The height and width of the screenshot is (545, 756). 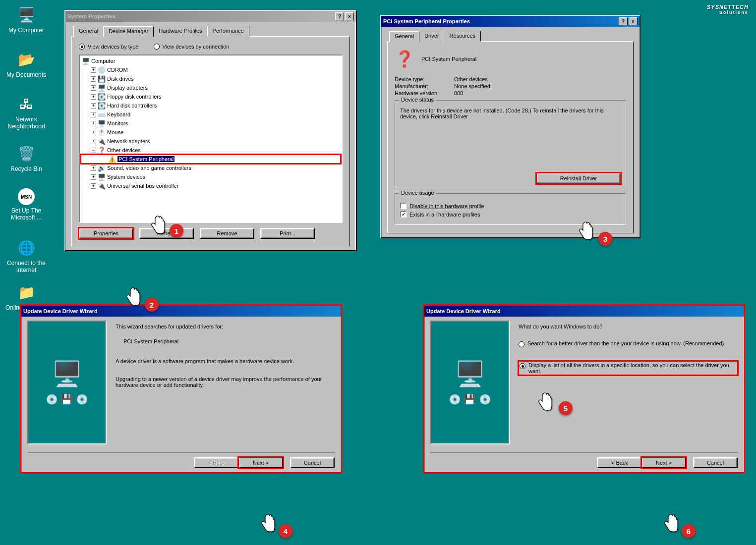 What do you see at coordinates (211, 16) in the screenshot?
I see `titlebar-system-properties: System Properties ? ×` at bounding box center [211, 16].